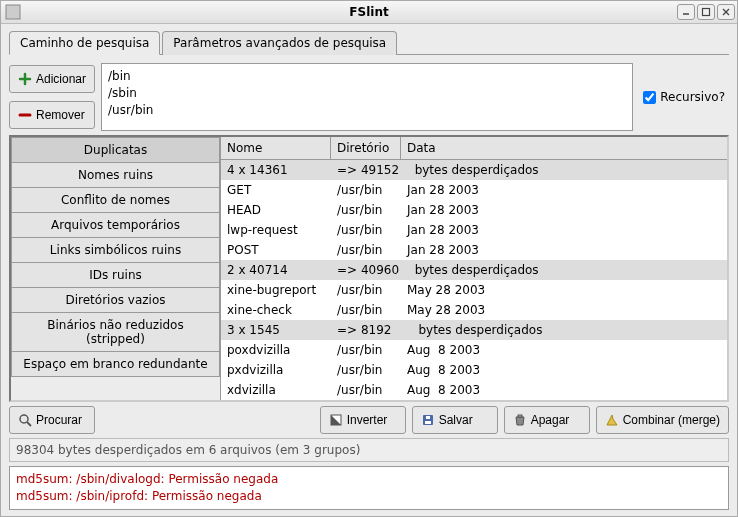 Image resolution: width=738 pixels, height=517 pixels. I want to click on path-entry: /sbin, so click(367, 94).